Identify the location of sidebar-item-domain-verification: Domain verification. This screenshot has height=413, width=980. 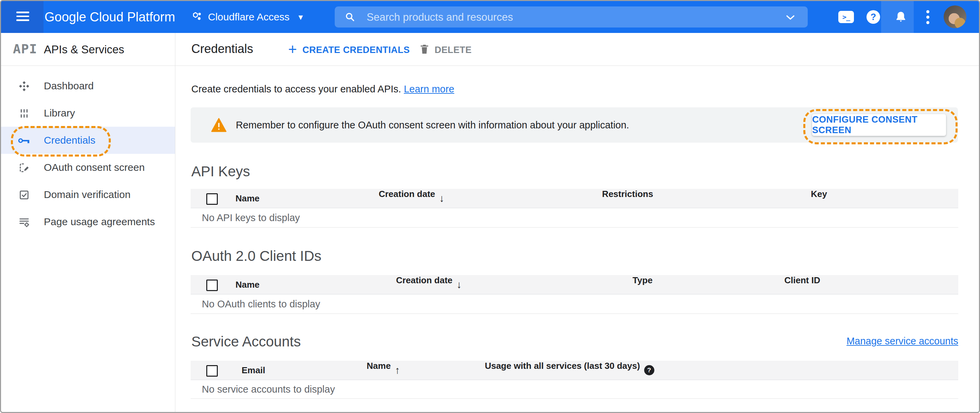
(88, 195).